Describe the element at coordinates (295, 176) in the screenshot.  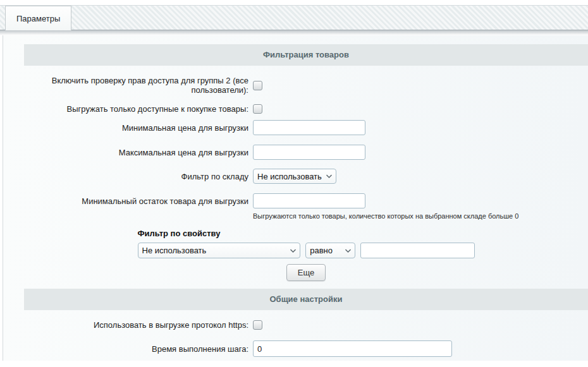
I see `stock-filter-select: Не использовать` at that location.